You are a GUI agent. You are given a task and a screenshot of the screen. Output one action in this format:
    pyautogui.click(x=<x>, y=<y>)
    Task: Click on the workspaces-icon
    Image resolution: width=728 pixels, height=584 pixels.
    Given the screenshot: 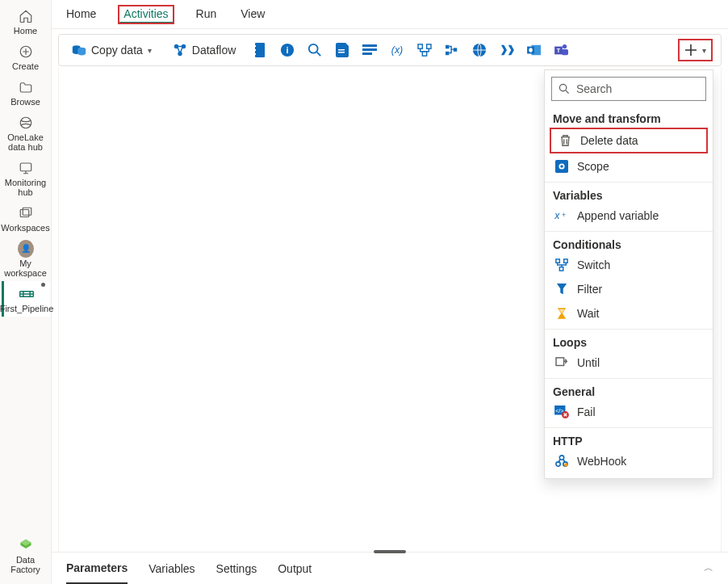 What is the action you would take?
    pyautogui.click(x=26, y=213)
    